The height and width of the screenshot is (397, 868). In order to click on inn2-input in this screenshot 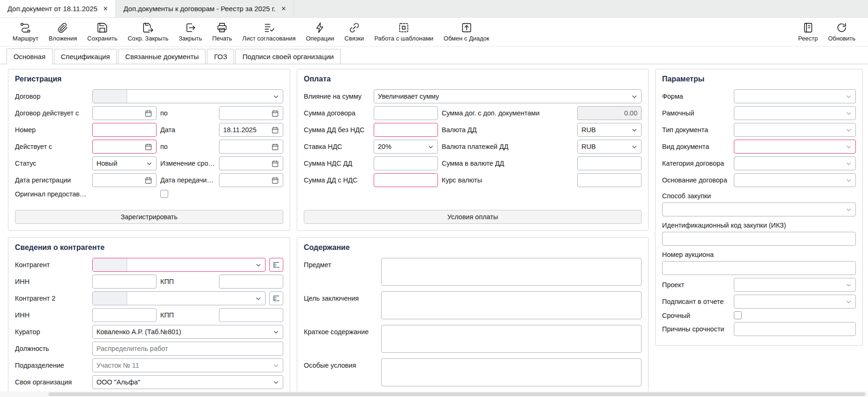, I will do `click(124, 315)`.